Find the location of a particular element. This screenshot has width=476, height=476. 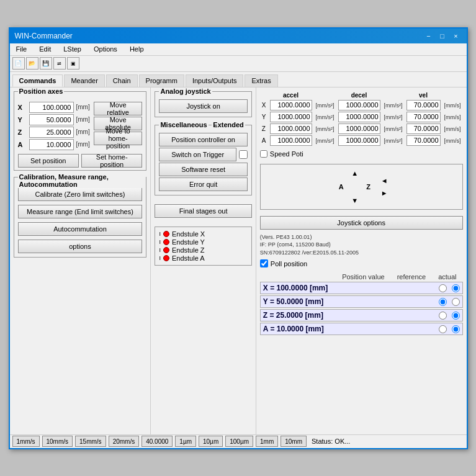

joystick-on-button: Joystick on is located at coordinates (203, 106).